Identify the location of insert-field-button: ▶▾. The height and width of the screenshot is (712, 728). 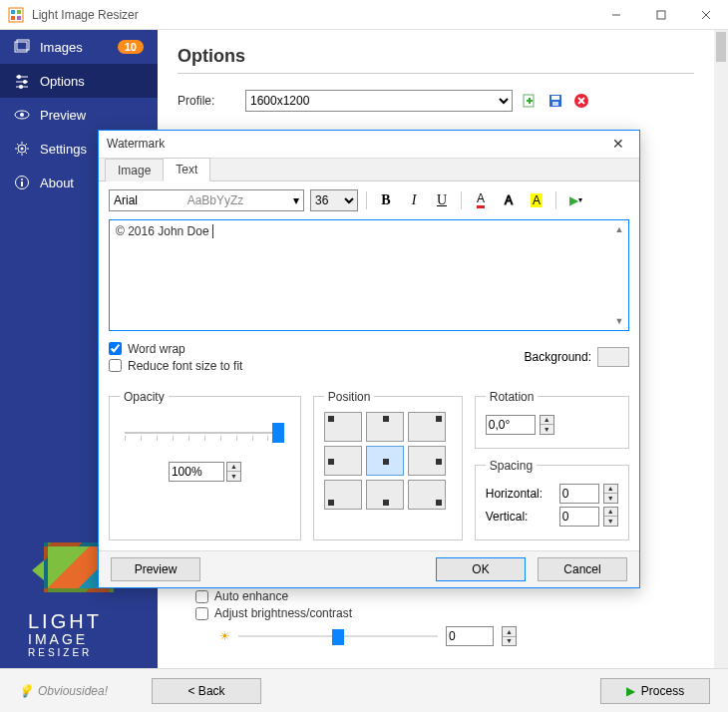
(575, 200).